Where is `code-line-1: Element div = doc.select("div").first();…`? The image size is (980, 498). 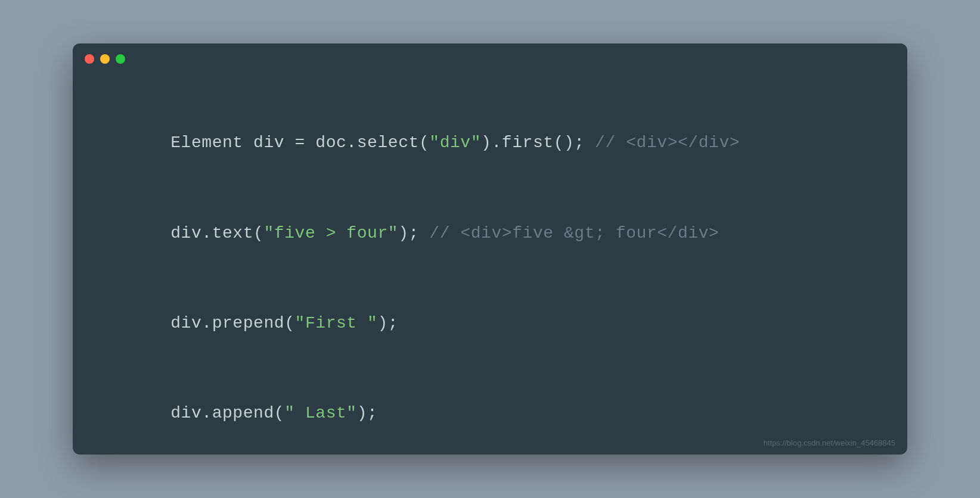
code-line-1: Element div = doc.select("div").first();… is located at coordinates (490, 143).